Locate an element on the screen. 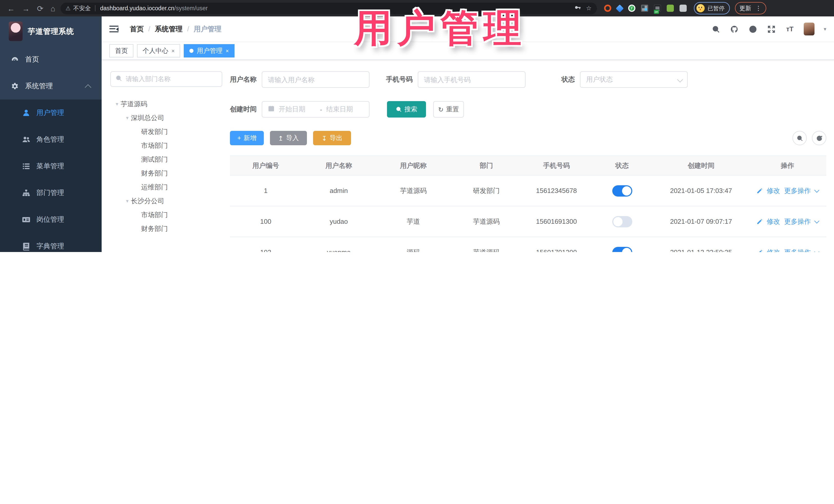 Image resolution: width=834 pixels, height=504 pixels. tab-profile: 个人中心 × is located at coordinates (159, 51).